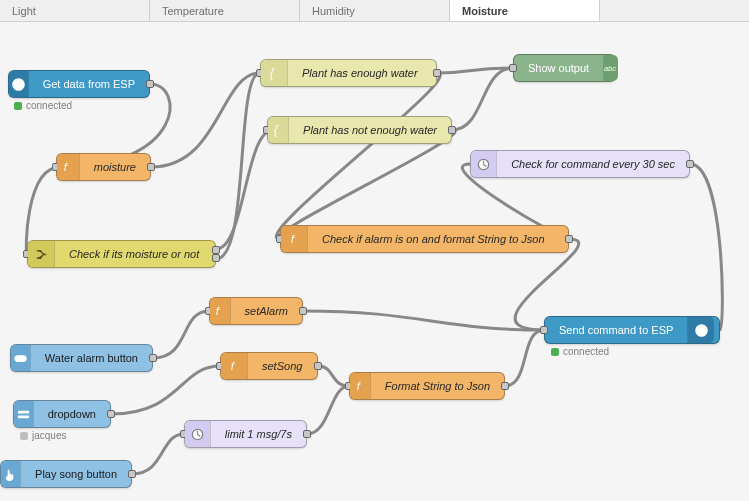 The width and height of the screenshot is (749, 501). Describe the element at coordinates (348, 73) in the screenshot. I see `node-plant-enough-water: { Plant has enough water` at that location.